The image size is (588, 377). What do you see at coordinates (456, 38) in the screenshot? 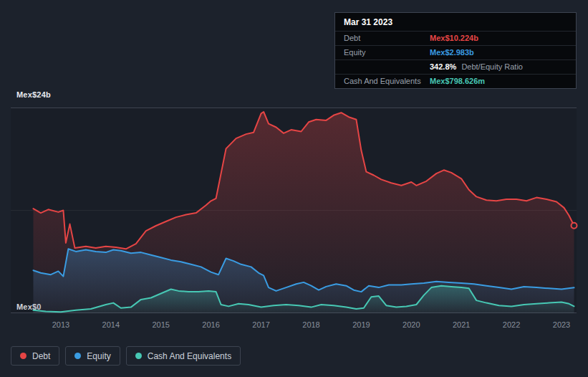
I see `tooltip-debt-row: Debt Mex$10.224b` at bounding box center [456, 38].